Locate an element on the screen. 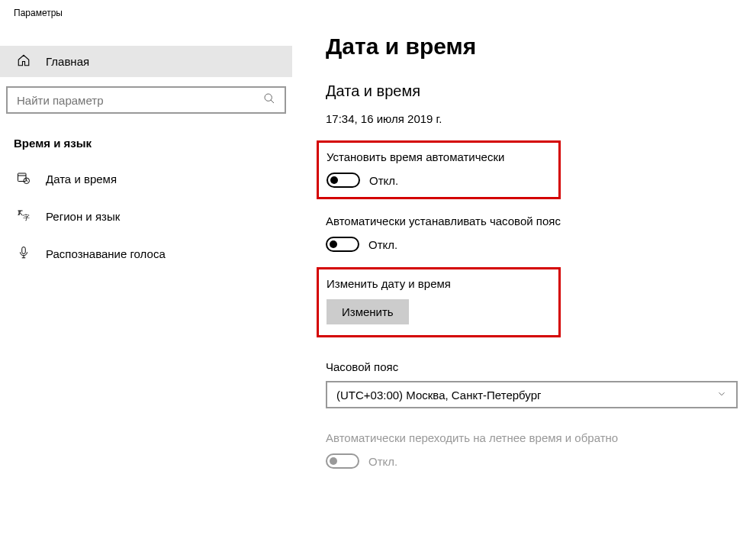 This screenshot has height=542, width=756. home-label: Главная is located at coordinates (67, 61).